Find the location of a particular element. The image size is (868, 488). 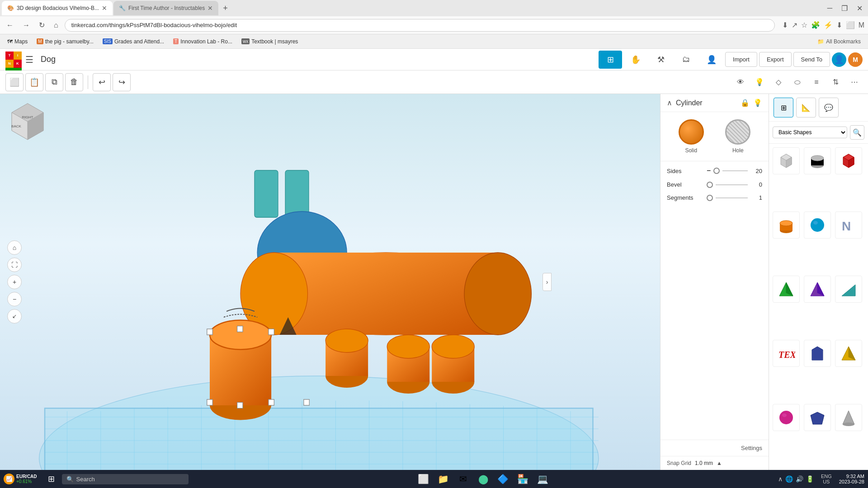

new-tab-button: + is located at coordinates (225, 8).